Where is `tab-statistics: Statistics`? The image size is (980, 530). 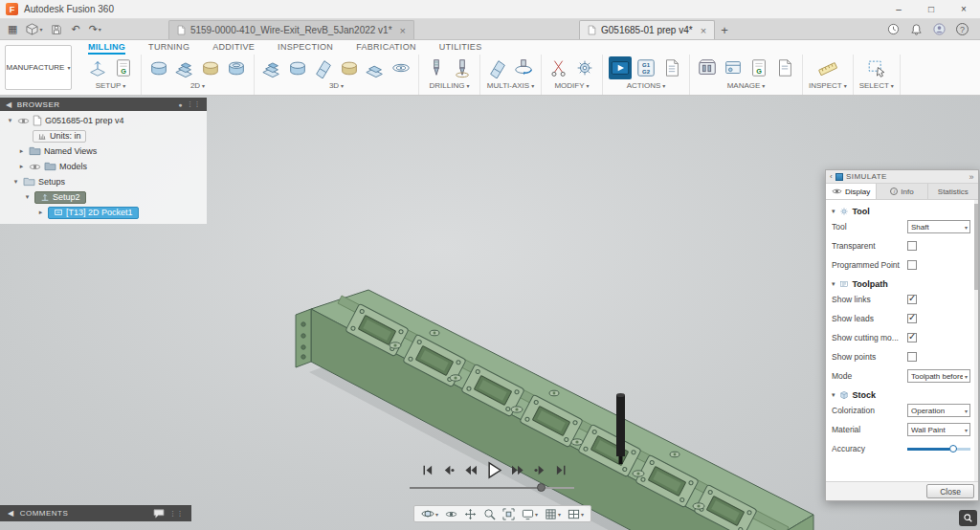
tab-statistics: Statistics is located at coordinates (953, 191).